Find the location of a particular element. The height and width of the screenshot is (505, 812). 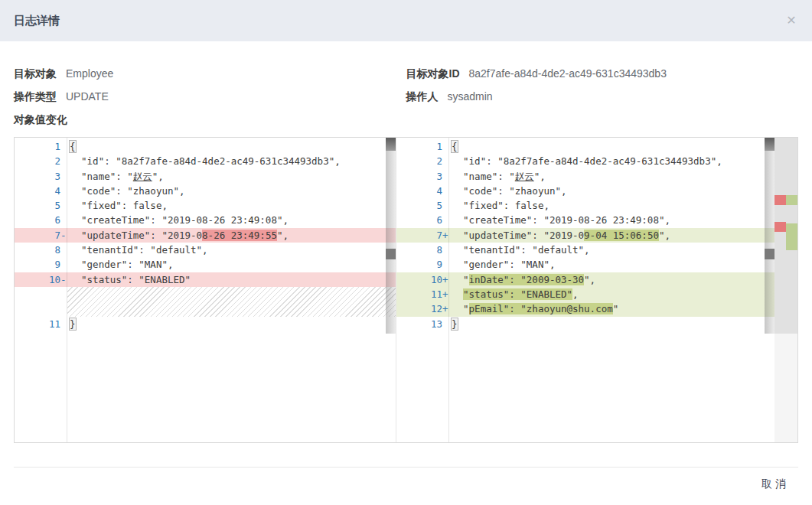

line-number: 9 is located at coordinates (41, 265).